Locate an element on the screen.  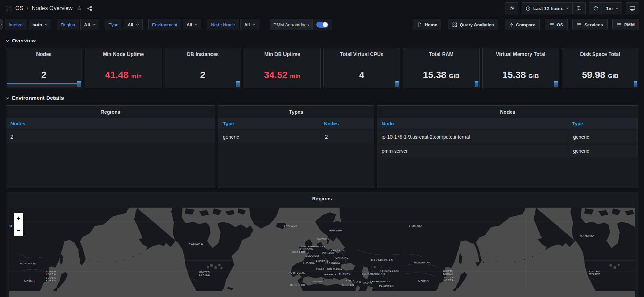
svg-text: CHINA is located at coordinates (29, 281).